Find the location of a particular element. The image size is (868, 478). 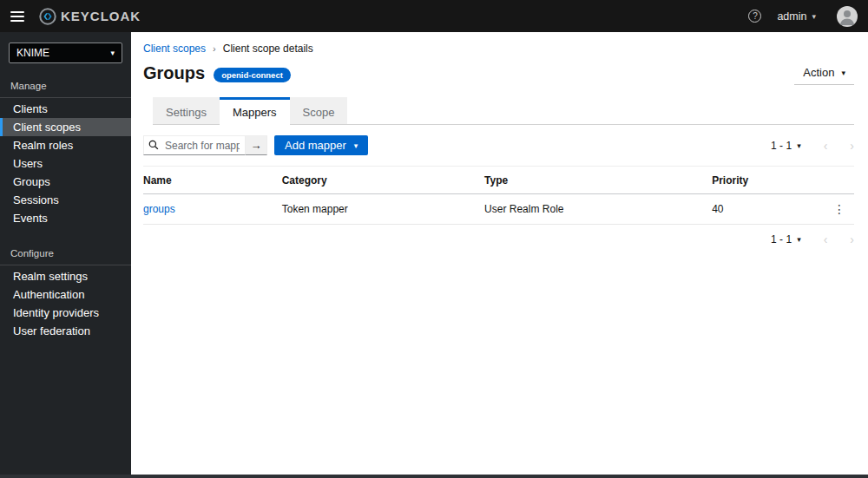

sidebar-item-users: Users is located at coordinates (66, 163).